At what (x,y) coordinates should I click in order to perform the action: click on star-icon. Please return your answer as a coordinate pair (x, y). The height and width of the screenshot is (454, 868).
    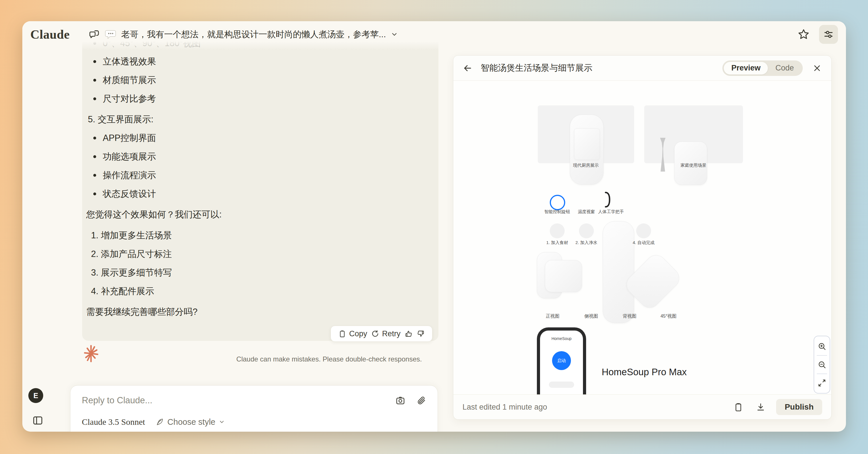
    Looking at the image, I should click on (804, 34).